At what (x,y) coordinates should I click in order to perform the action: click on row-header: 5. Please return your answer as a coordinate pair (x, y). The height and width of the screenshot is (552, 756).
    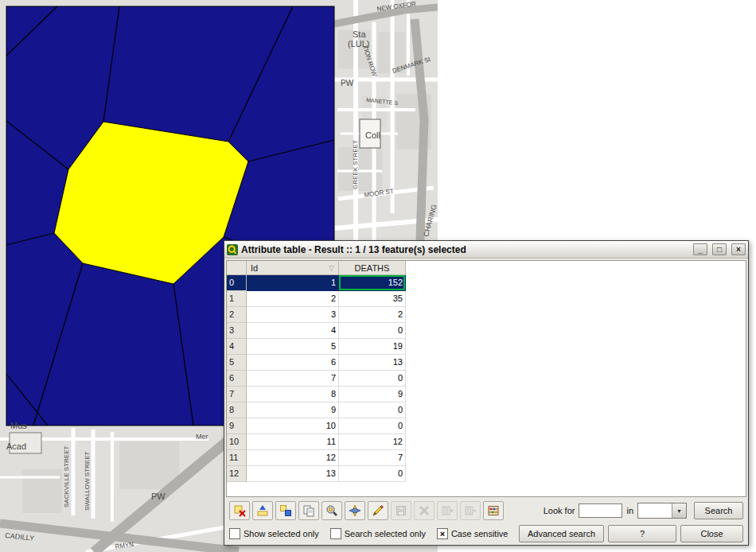
    Looking at the image, I should click on (237, 363).